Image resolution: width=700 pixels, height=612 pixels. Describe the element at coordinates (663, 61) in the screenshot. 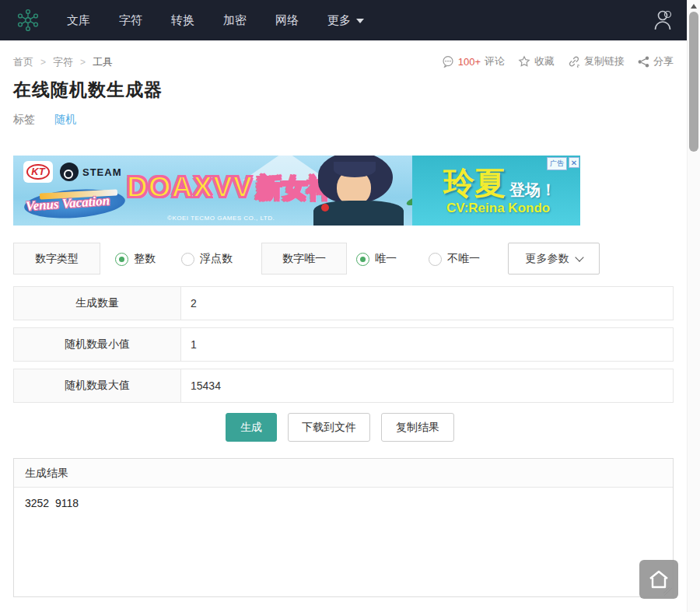

I see `share-label: 分享` at that location.